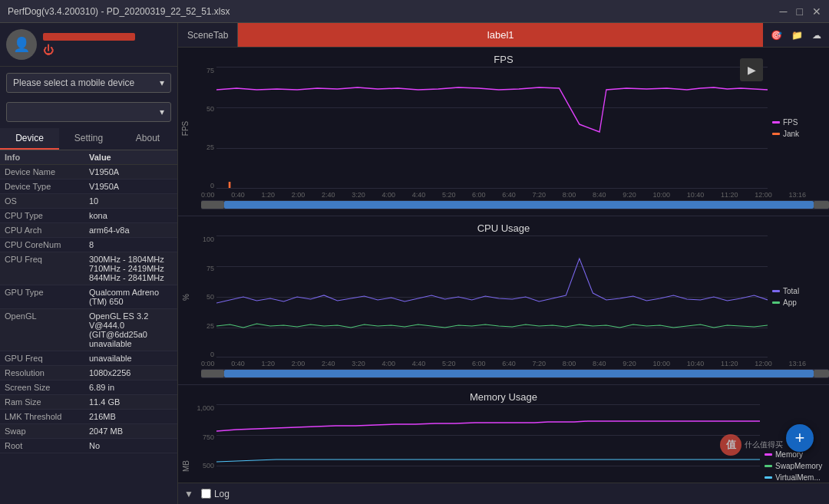 This screenshot has height=504, width=829. I want to click on info-row: Device Type V1950A, so click(89, 187).